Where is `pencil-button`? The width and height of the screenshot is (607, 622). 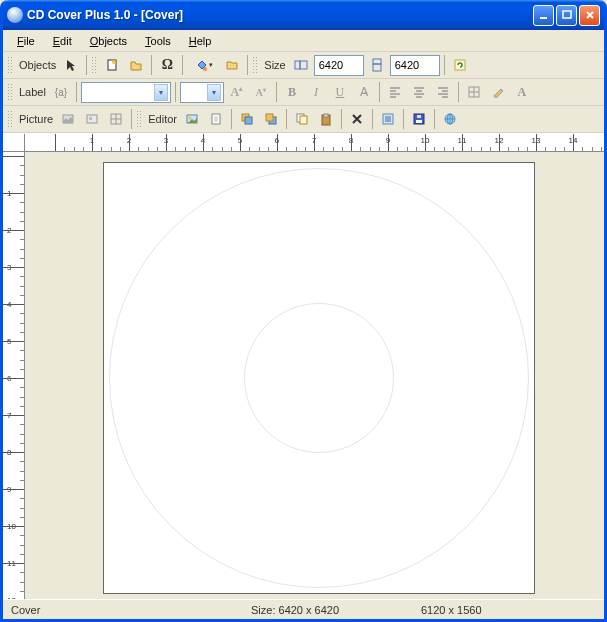 pencil-button is located at coordinates (498, 92).